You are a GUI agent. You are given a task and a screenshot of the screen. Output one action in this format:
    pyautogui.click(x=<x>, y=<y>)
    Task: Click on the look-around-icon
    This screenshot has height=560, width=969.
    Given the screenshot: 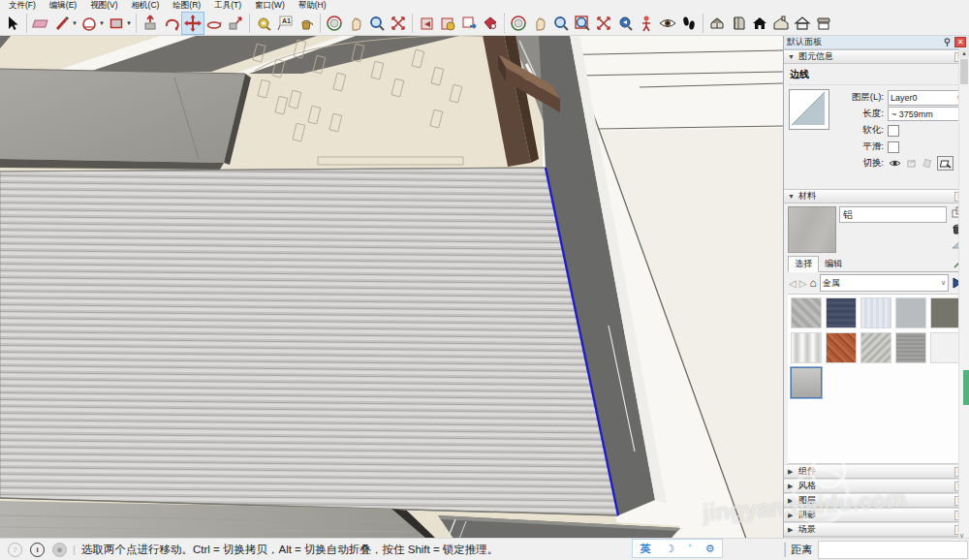 What is the action you would take?
    pyautogui.click(x=668, y=23)
    